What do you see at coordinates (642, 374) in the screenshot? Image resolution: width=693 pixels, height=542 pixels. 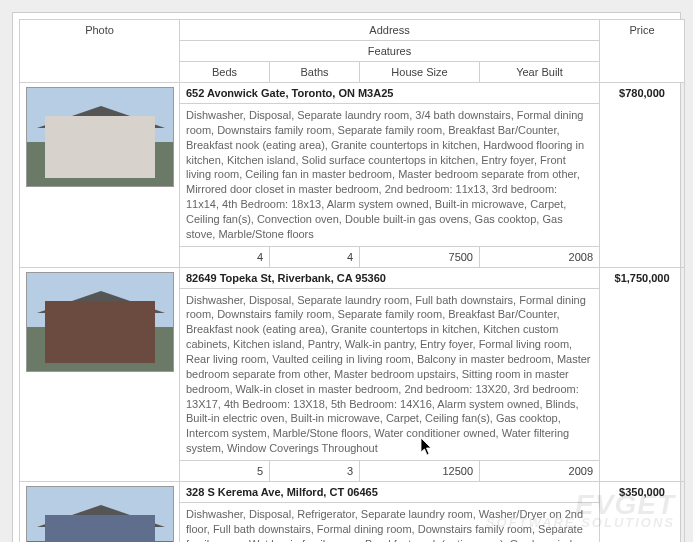 I see `price-cell: $1,750,000` at bounding box center [642, 374].